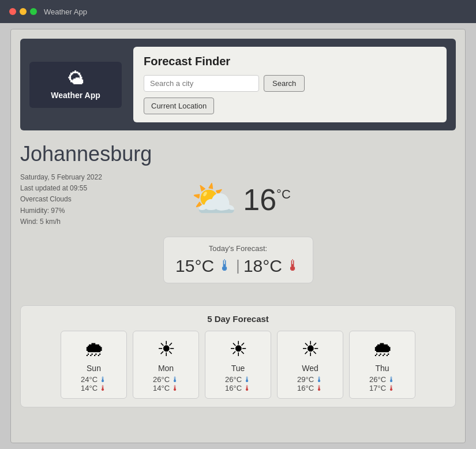  Describe the element at coordinates (238, 365) in the screenshot. I see `forecast-days: 🌧 Sun 24°C 🌡 14°C 🌡 ☀ Mon 26°C 🌡 14°C 🌡 …` at that location.